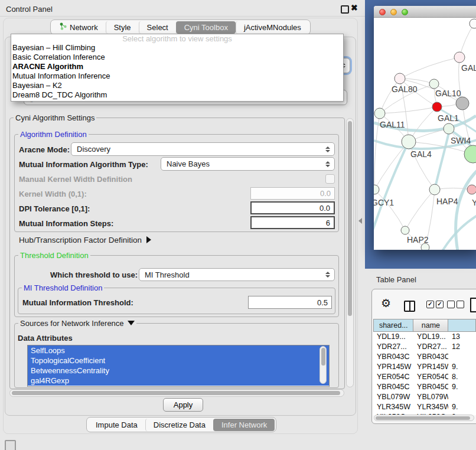 This screenshot has height=450, width=476. Describe the element at coordinates (405, 12) in the screenshot. I see `zoom-traffic-light-icon` at that location.